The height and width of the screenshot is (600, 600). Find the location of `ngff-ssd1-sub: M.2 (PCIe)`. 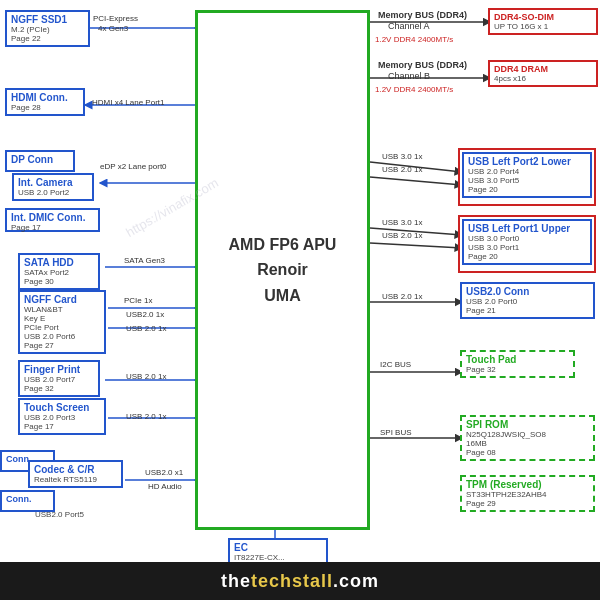

ngff-ssd1-sub: M.2 (PCIe) is located at coordinates (48, 30).